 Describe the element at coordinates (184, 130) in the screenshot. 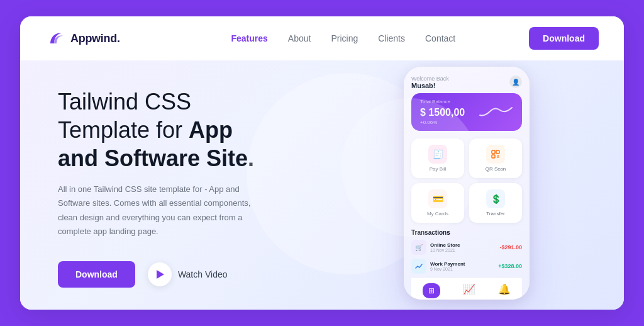

I see `hero-title: Tailwind CSS Template for App and Softwa…` at that location.